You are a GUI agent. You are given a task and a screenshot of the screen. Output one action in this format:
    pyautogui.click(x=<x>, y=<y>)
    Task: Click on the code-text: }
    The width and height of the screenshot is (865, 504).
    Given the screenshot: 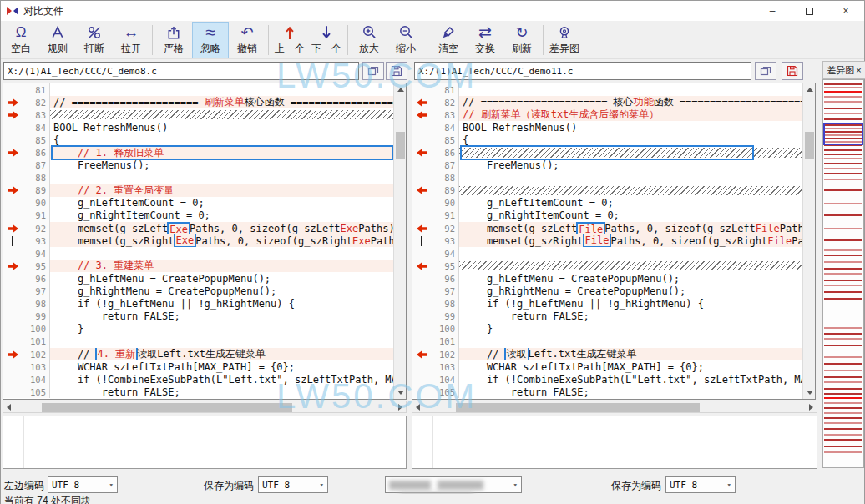 What is the action you would take?
    pyautogui.click(x=631, y=329)
    